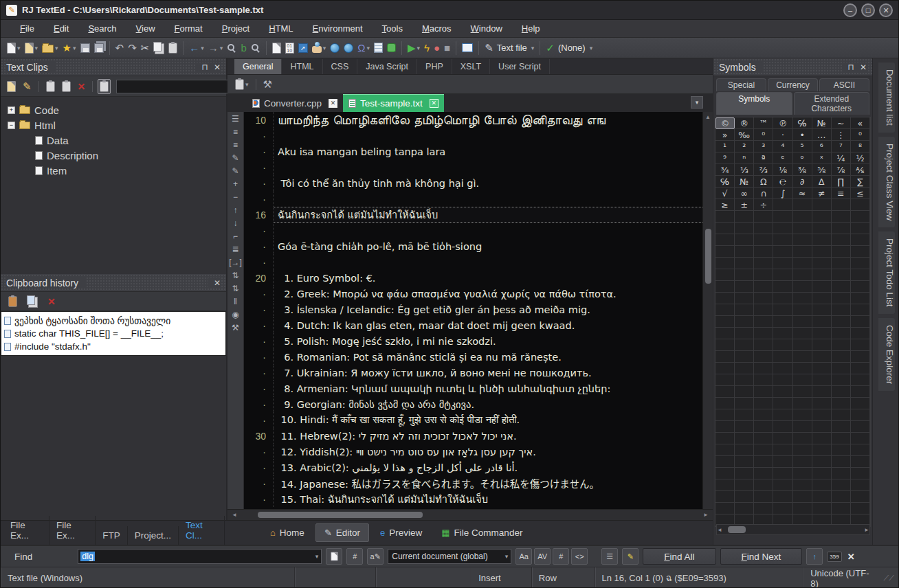 The height and width of the screenshot is (588, 899). I want to click on env-tab-php: PHP, so click(434, 67).